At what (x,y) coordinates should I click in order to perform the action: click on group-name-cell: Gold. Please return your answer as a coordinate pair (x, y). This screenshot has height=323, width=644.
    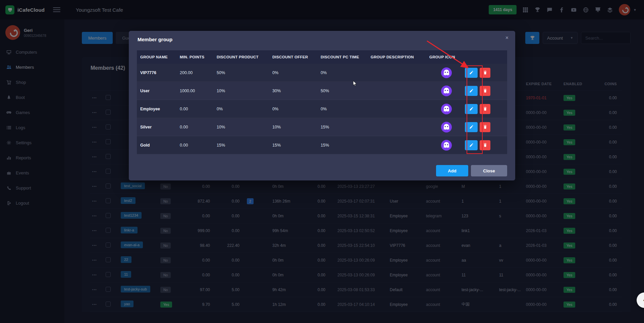
    Looking at the image, I should click on (157, 145).